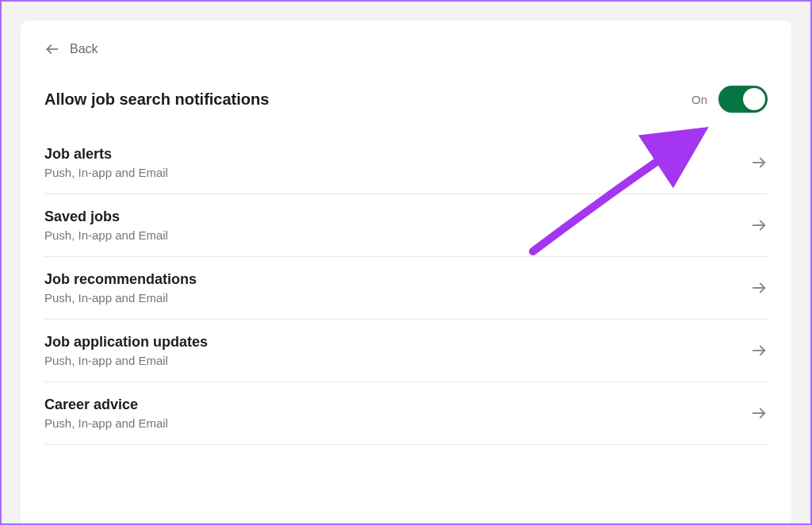 The width and height of the screenshot is (812, 525). Describe the element at coordinates (157, 100) in the screenshot. I see `allow-notifications-title: Allow job search notifications` at that location.